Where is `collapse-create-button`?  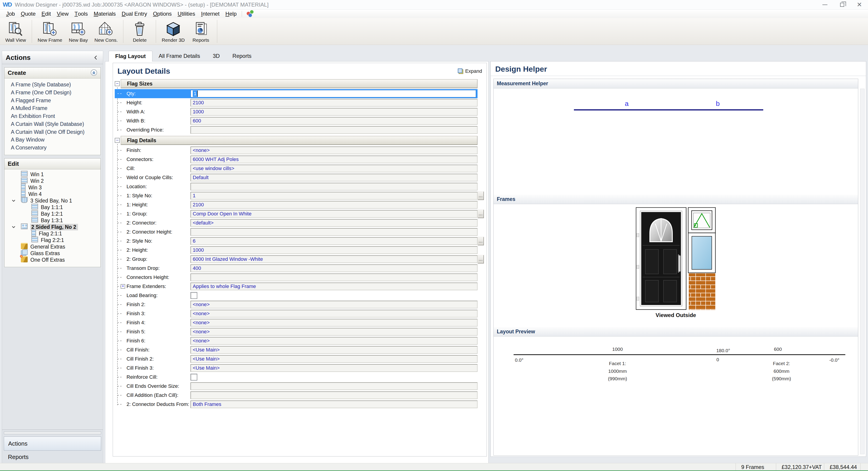 collapse-create-button is located at coordinates (94, 73).